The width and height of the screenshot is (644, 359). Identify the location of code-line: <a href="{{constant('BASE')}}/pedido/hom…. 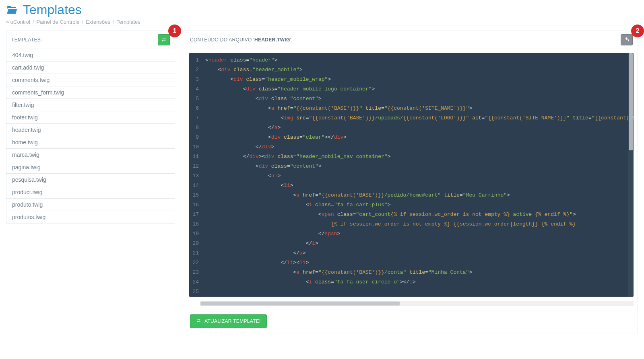
(419, 195).